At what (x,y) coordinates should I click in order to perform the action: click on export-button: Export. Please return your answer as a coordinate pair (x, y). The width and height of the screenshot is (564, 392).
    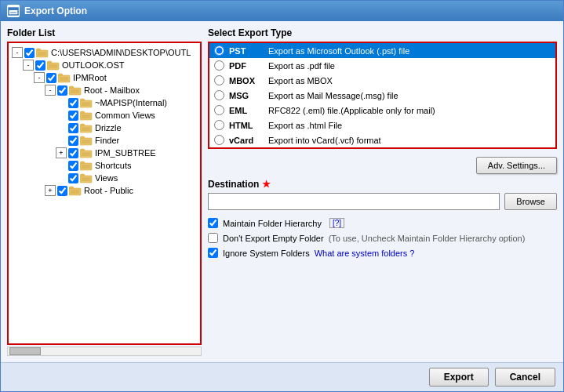
    Looking at the image, I should click on (459, 377).